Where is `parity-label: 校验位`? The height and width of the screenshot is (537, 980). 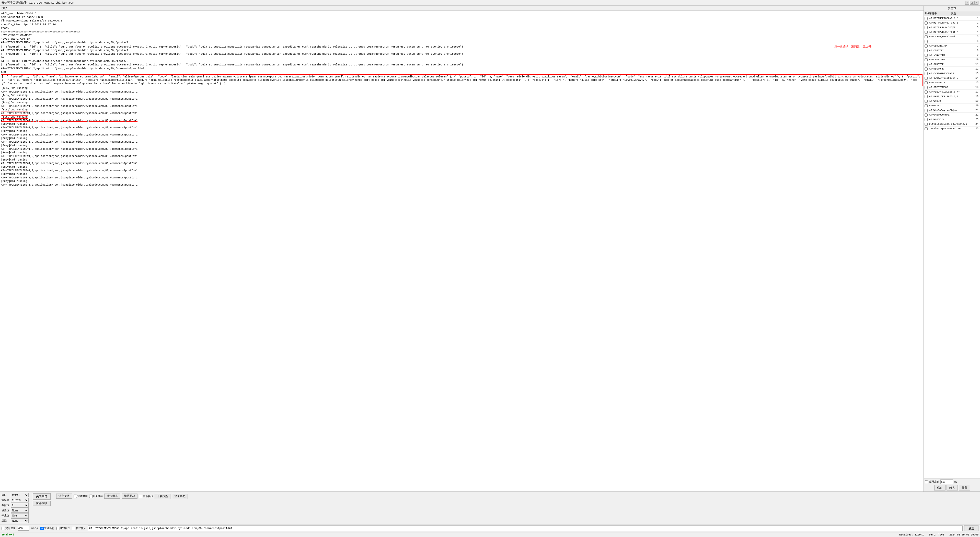 parity-label: 校验位 is located at coordinates (5, 510).